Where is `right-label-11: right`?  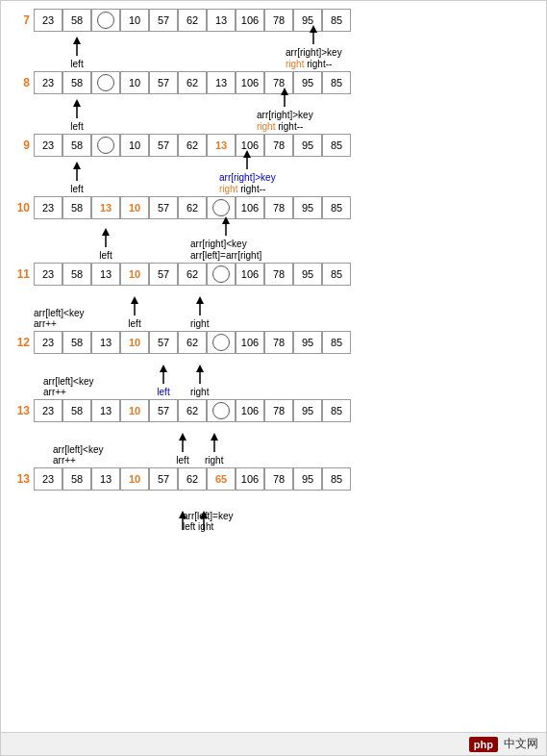 right-label-11: right is located at coordinates (200, 323).